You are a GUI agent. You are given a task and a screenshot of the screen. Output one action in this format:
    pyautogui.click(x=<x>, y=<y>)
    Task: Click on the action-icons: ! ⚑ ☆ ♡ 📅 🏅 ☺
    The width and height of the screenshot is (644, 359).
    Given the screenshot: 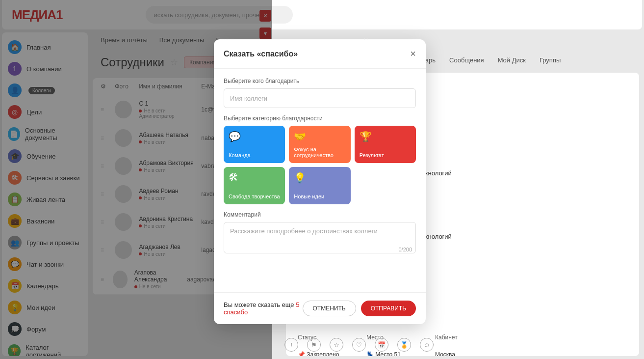 What is the action you would take?
    pyautogui.click(x=359, y=345)
    